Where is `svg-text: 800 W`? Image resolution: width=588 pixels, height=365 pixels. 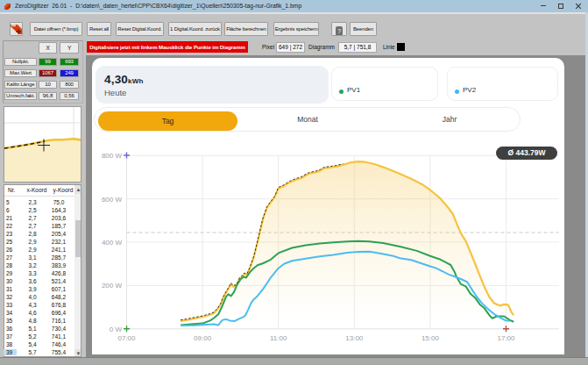 svg-text: 800 W is located at coordinates (112, 156).